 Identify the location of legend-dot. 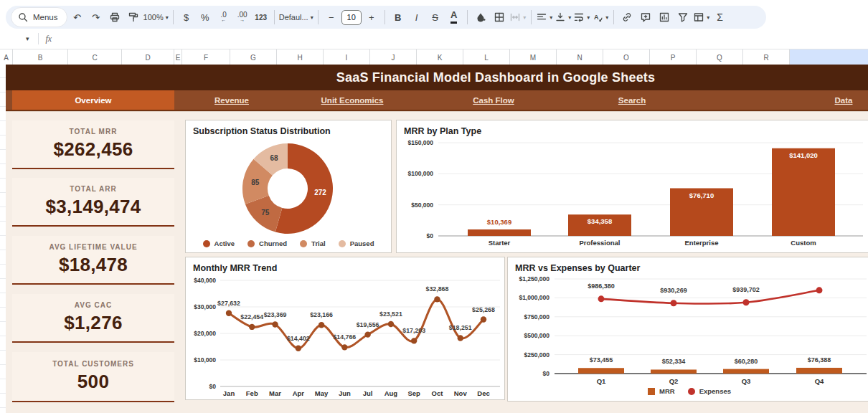
(692, 391).